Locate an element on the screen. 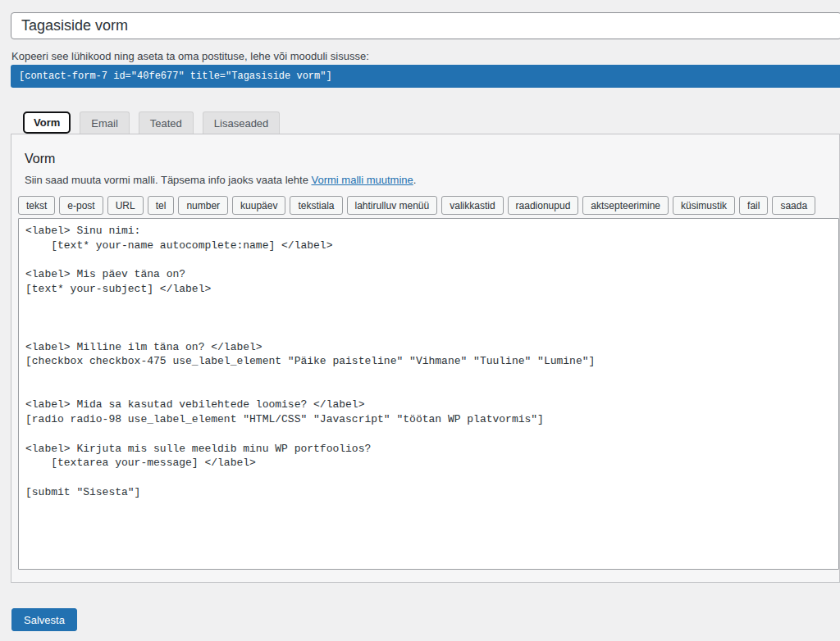 This screenshot has width=840, height=641. tab-label: Lisaseaded is located at coordinates (241, 123).